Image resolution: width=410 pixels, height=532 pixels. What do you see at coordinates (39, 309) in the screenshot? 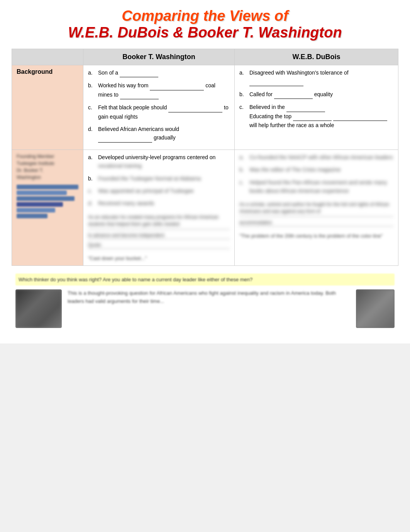
I see `thumb-image` at bounding box center [39, 309].